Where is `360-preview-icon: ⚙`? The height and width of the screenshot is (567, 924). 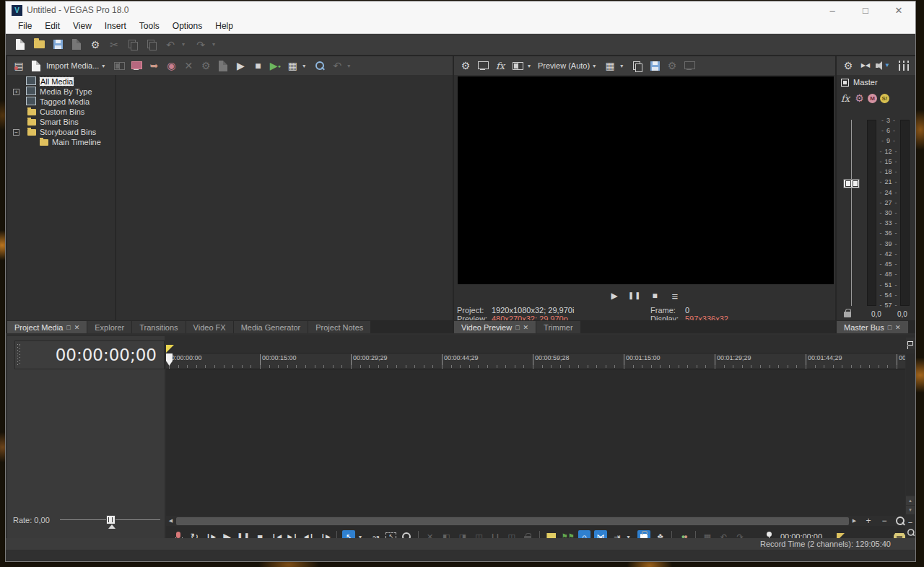
360-preview-icon: ⚙ is located at coordinates (672, 66).